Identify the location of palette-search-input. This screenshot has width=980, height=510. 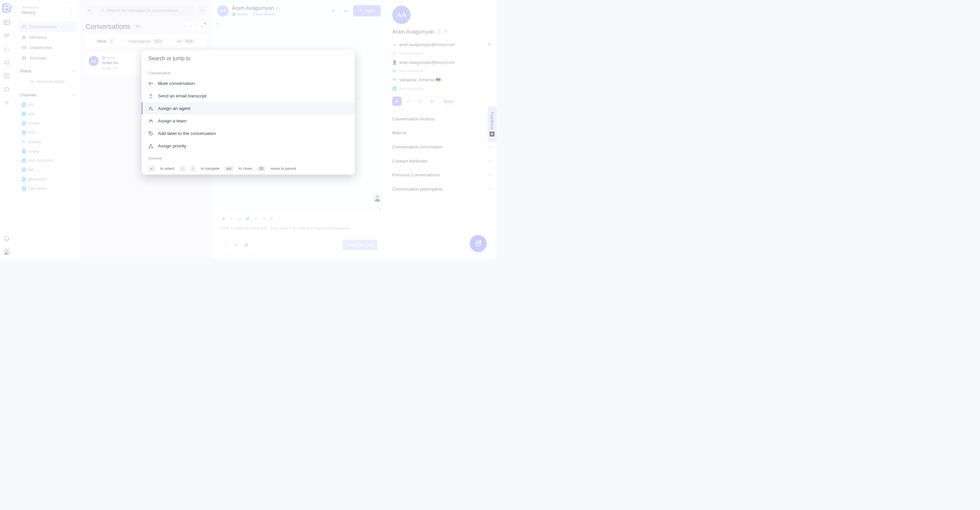
(248, 59).